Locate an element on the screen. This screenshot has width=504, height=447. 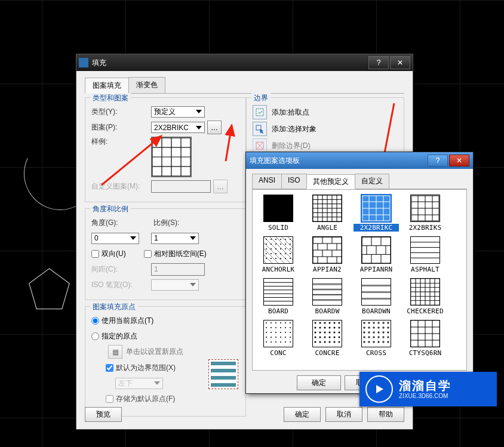
pattern-item-conc: CONC is located at coordinates (278, 338).